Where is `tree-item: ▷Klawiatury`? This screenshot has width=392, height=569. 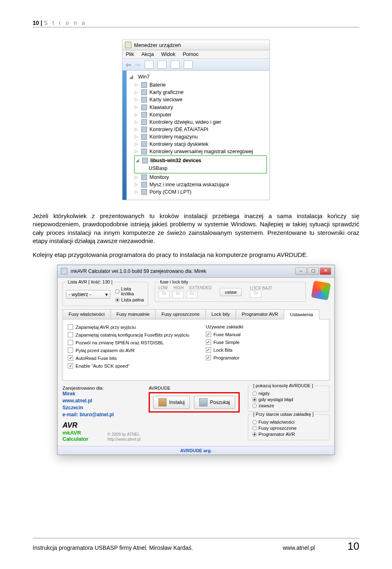 tree-item: ▷Klawiatury is located at coordinates (198, 107).